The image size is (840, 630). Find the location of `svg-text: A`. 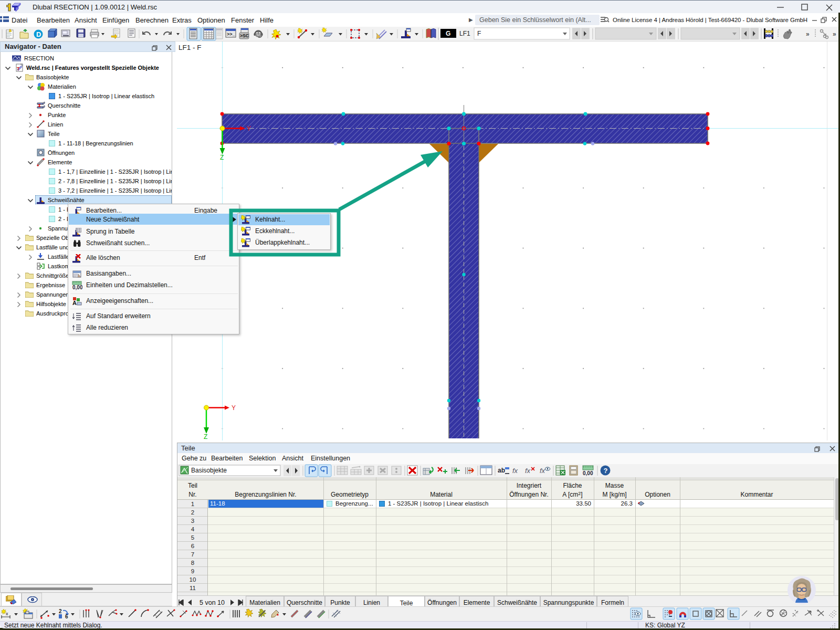

svg-text: A is located at coordinates (75, 303).